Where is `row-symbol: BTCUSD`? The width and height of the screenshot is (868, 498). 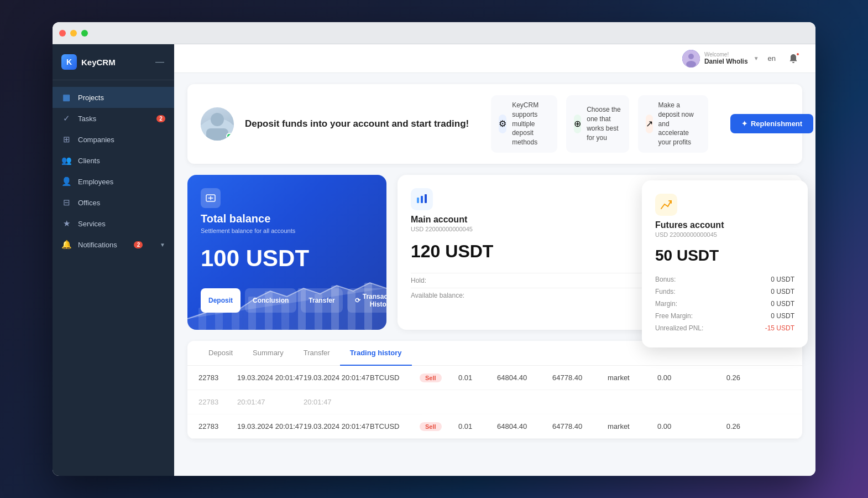 row-symbol: BTCUSD is located at coordinates (395, 426).